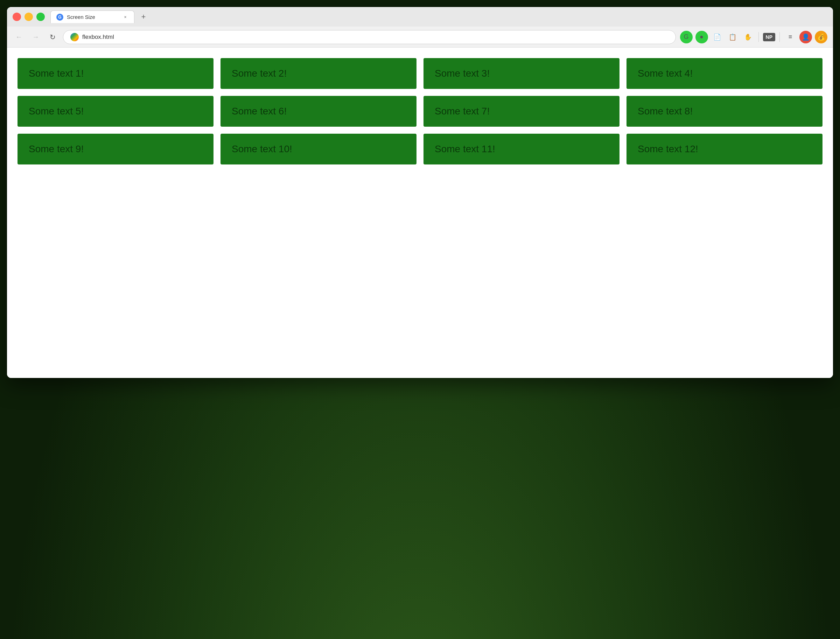  Describe the element at coordinates (116, 74) in the screenshot. I see `grid-item-1: Some text 1!` at that location.